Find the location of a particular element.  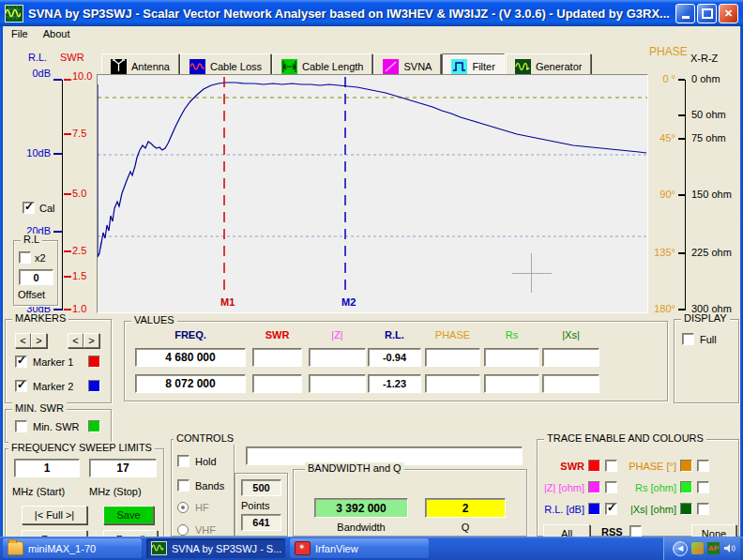

trace-xs-checkbox is located at coordinates (704, 508).